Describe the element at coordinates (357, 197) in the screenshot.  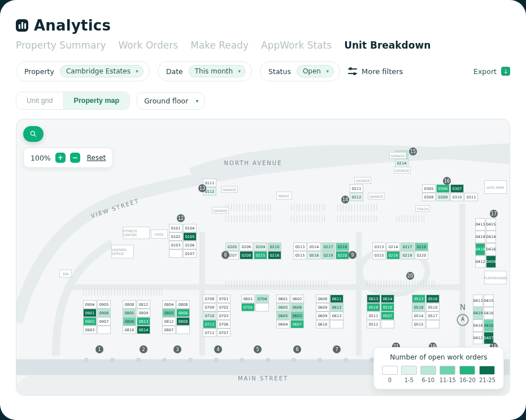
I see `unit-cell: 0212` at that location.